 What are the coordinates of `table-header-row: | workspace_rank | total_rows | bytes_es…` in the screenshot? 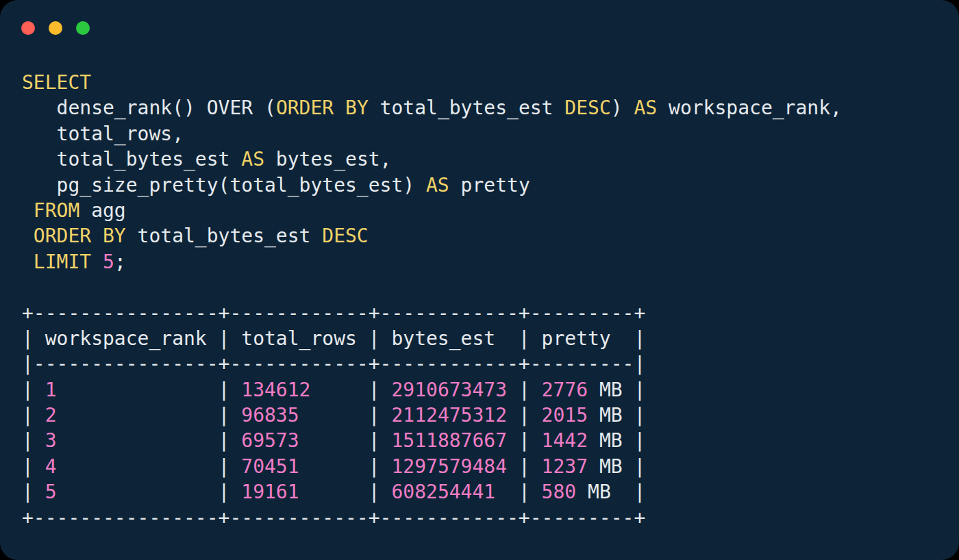 It's located at (432, 338).